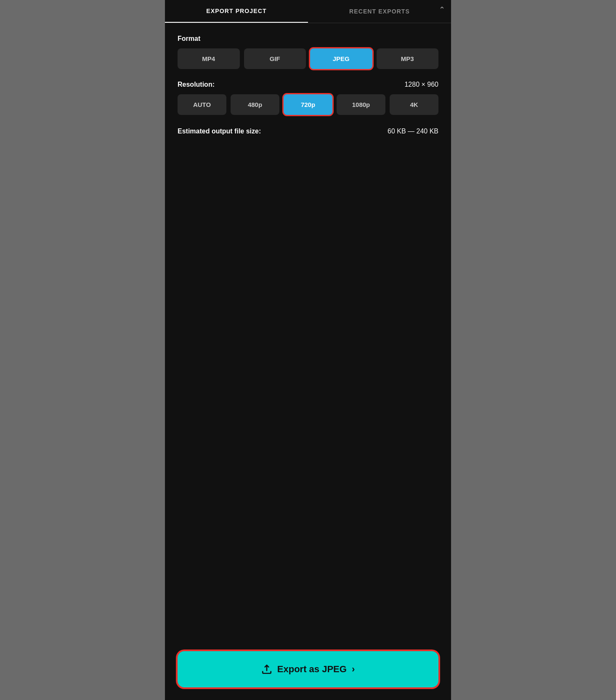 The height and width of the screenshot is (700, 616). What do you see at coordinates (308, 39) in the screenshot?
I see `format-label: Format` at bounding box center [308, 39].